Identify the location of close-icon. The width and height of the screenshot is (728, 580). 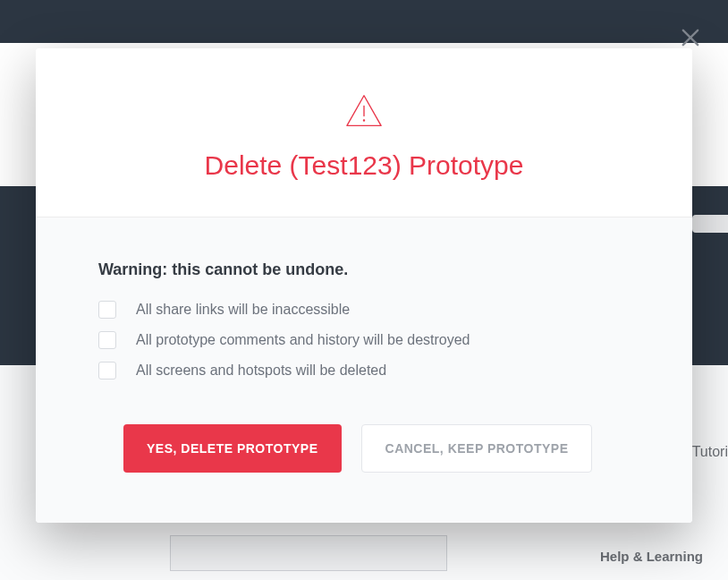
(690, 45).